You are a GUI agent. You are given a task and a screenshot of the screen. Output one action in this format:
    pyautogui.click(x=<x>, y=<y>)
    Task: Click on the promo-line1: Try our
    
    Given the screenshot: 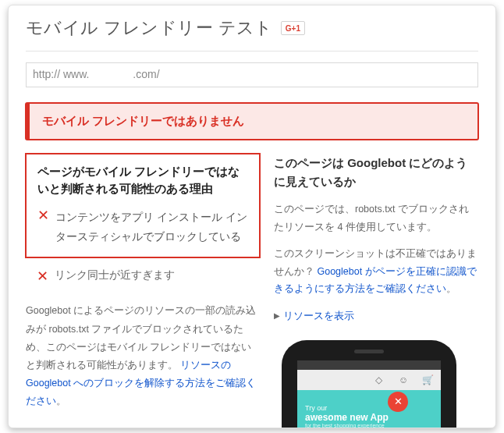 What is the action you would take?
    pyautogui.click(x=369, y=408)
    